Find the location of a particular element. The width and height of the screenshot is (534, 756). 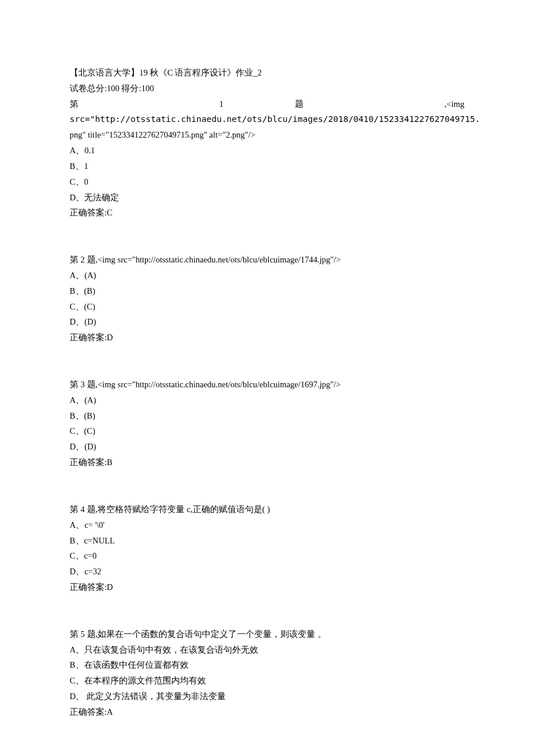

question-3: 第 3 题,<img src="http://otsstatic.chinaed… is located at coordinates (267, 424).